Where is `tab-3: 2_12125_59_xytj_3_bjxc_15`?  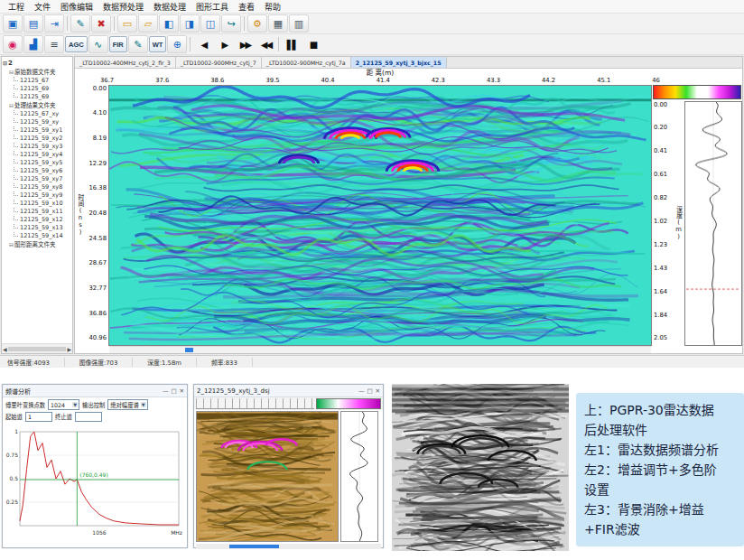 tab-3: 2_12125_59_xytj_3_bjxc_15 is located at coordinates (399, 62).